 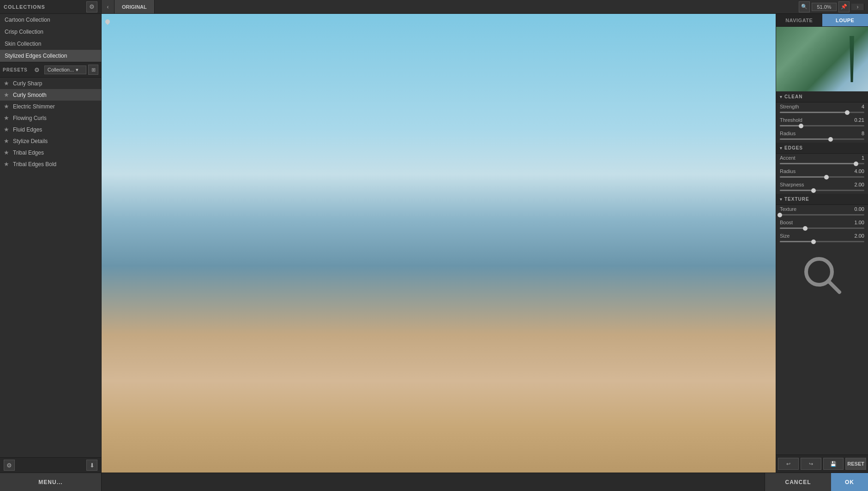 What do you see at coordinates (822, 59) in the screenshot?
I see `thumbnail-preview` at bounding box center [822, 59].